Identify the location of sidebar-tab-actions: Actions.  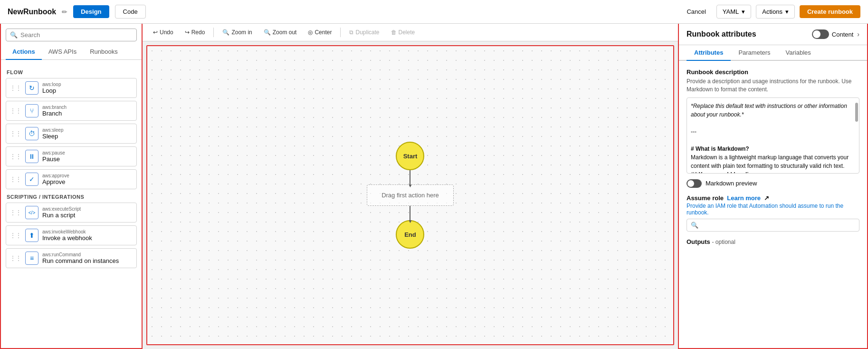
(24, 52).